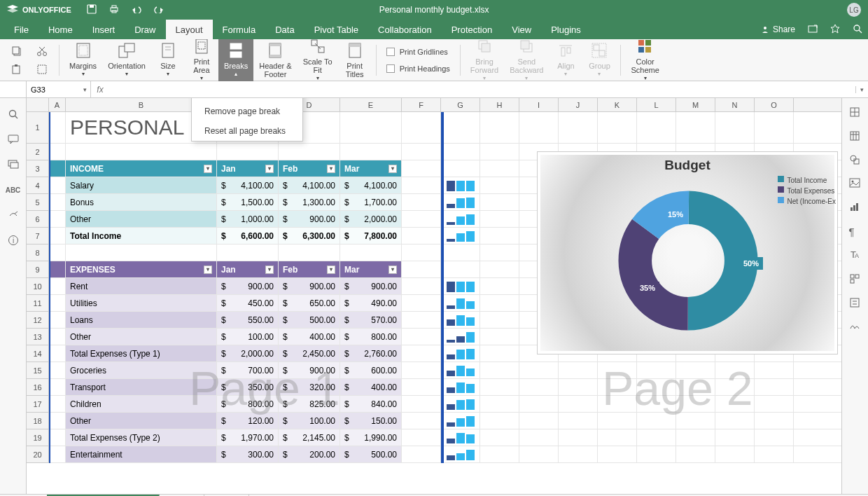  What do you see at coordinates (114, 10) in the screenshot?
I see `print-icon` at bounding box center [114, 10].